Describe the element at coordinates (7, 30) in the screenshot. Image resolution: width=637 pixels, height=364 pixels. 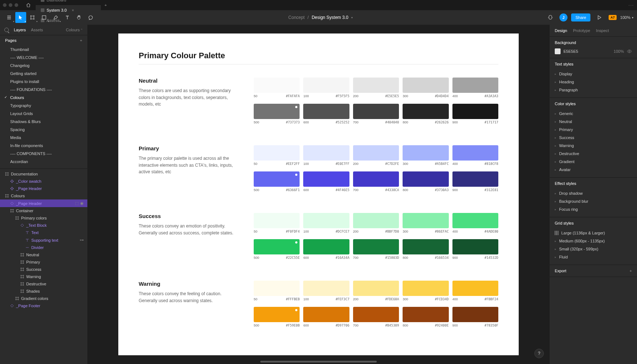
I see `search-icon` at that location.